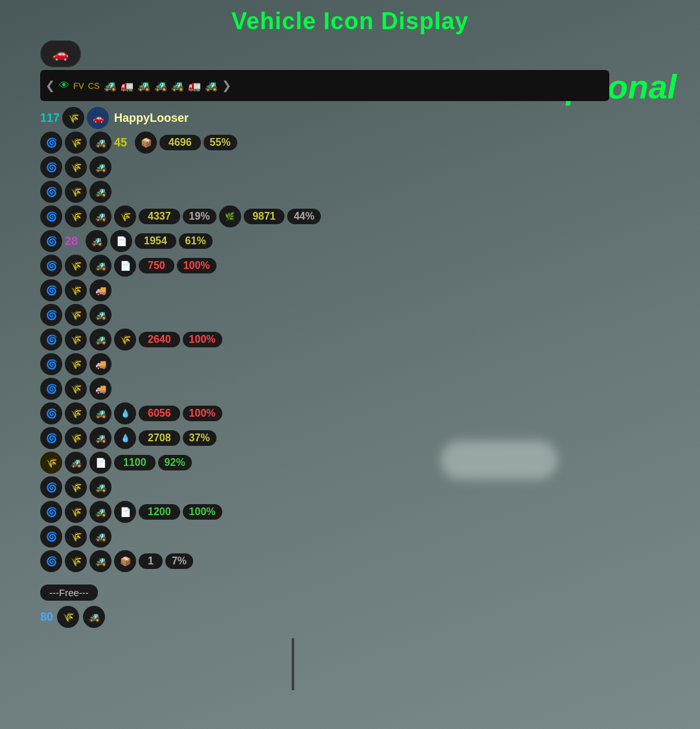 The width and height of the screenshot is (700, 729). What do you see at coordinates (264, 216) in the screenshot?
I see `extra-value-display: 9871` at bounding box center [264, 216].